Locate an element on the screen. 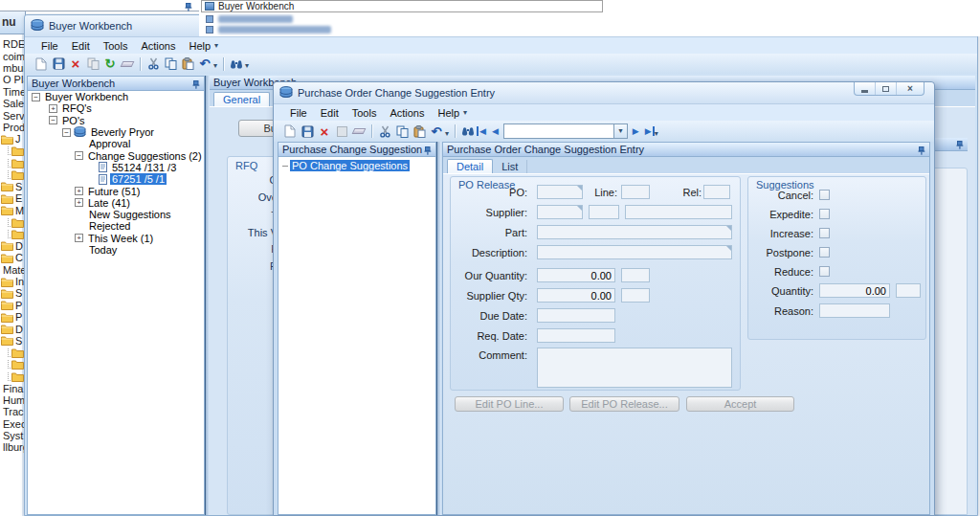 The height and width of the screenshot is (516, 980). menu-item: coima is located at coordinates (11, 56).